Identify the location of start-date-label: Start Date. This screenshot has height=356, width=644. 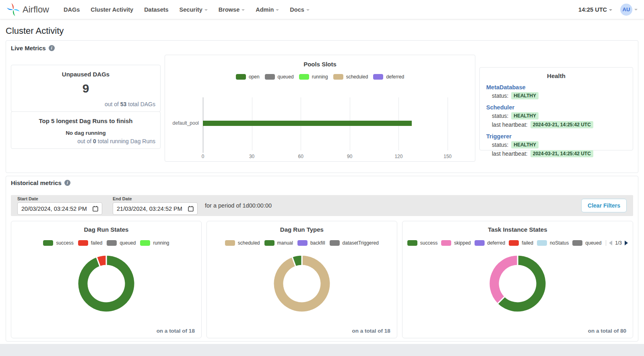
(60, 199).